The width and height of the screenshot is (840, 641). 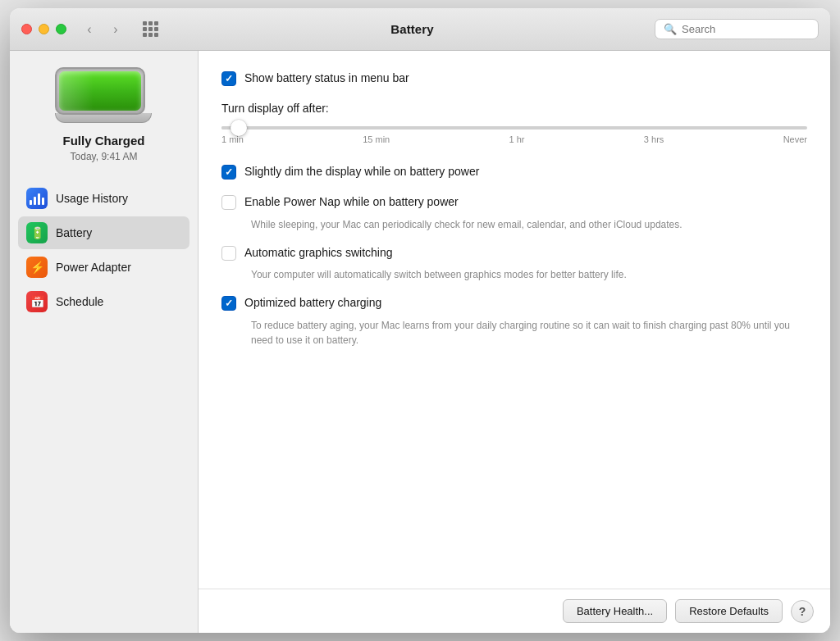 What do you see at coordinates (37, 302) in the screenshot?
I see `schedule-icon: 📅` at bounding box center [37, 302].